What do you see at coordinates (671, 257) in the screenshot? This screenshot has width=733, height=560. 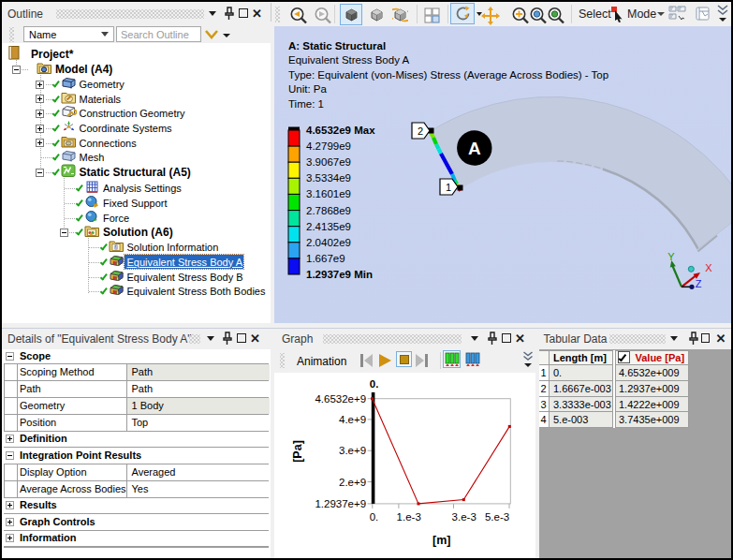 I see `svg-text: Y` at bounding box center [671, 257].